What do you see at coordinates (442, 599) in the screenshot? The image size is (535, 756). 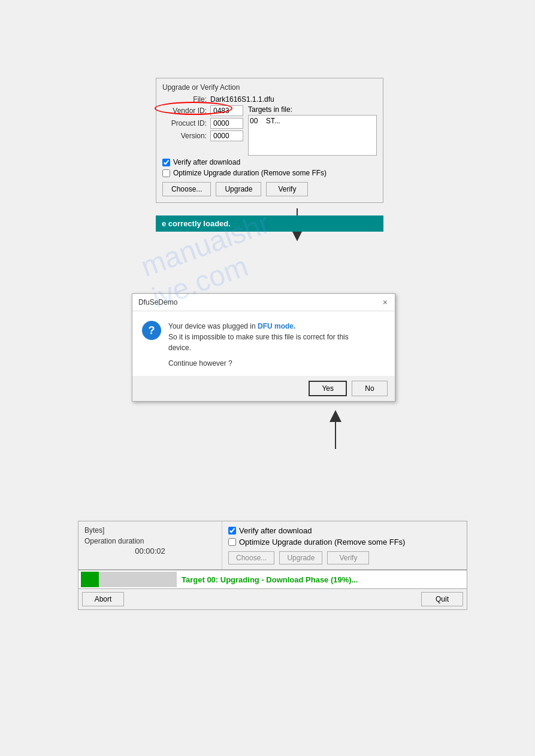 I see `quit-button: Quit` at bounding box center [442, 599].